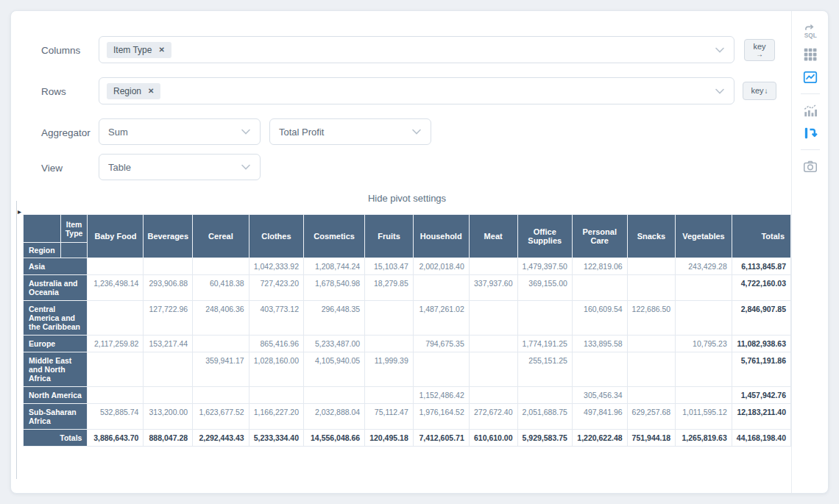  I want to click on row-header: Europe, so click(56, 344).